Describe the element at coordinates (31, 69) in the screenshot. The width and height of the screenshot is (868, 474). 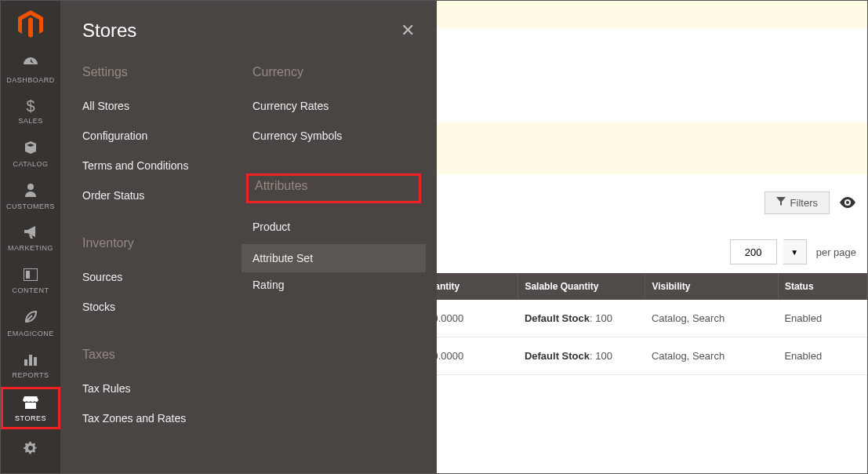
I see `sidebar-item-dashboard: DASHBOARD` at that location.